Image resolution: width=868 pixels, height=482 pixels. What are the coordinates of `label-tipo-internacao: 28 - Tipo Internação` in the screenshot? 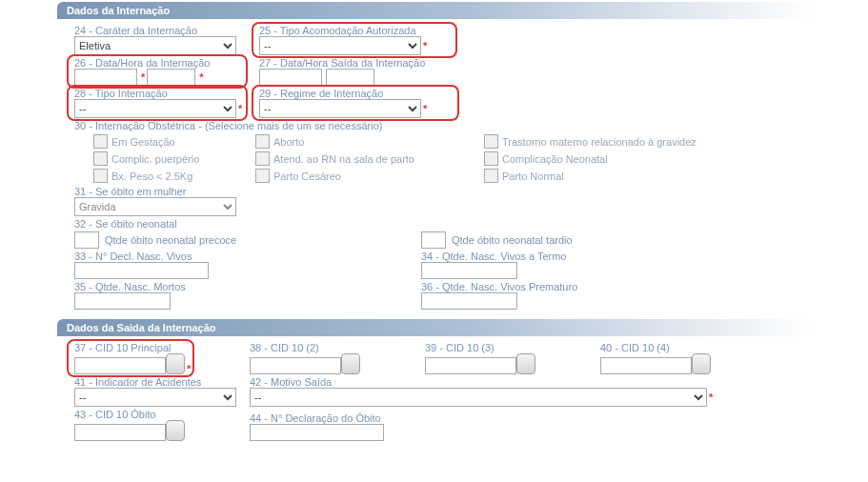 It's located at (160, 93).